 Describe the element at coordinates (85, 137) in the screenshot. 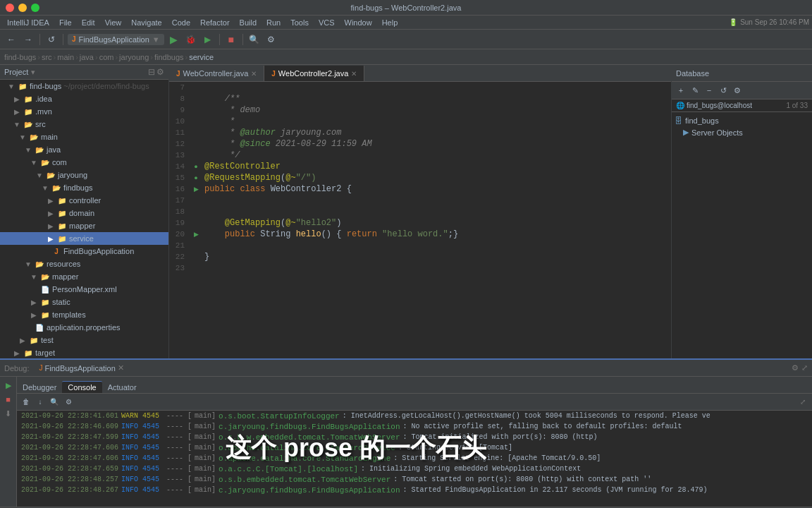

I see `tree-main: ▼ 📂 main` at that location.